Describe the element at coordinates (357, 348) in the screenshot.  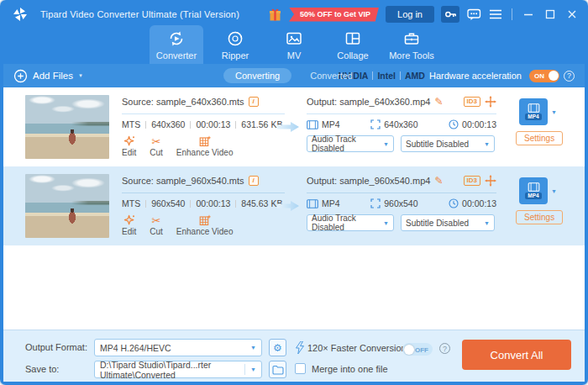
I see `faster-conversion-label: 120× Faster Conversion` at that location.